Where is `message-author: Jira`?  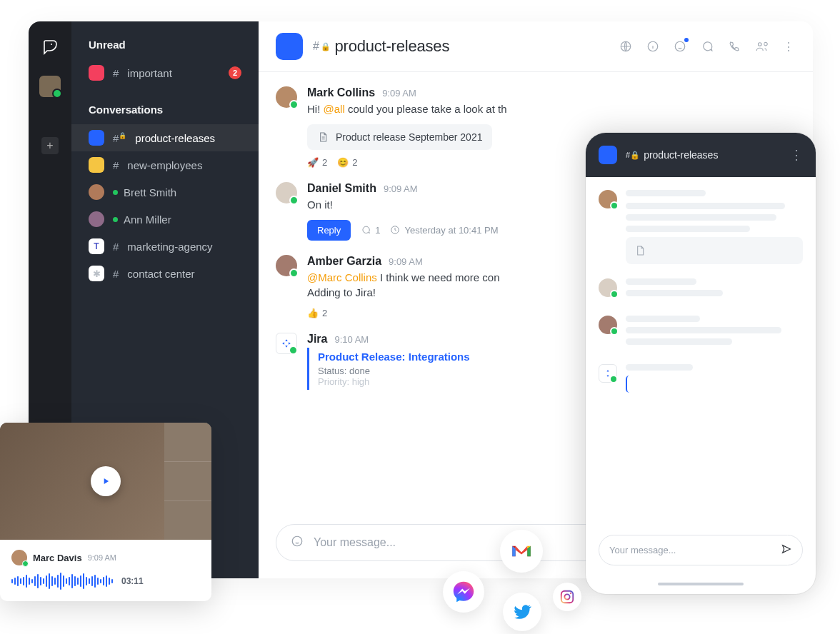 message-author: Jira is located at coordinates (317, 339).